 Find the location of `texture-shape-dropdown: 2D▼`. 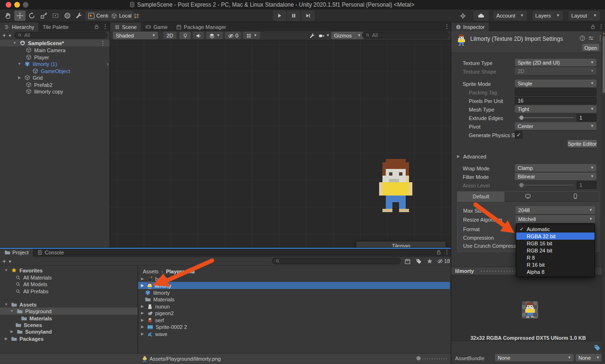

texture-shape-dropdown: 2D▼ is located at coordinates (556, 71).